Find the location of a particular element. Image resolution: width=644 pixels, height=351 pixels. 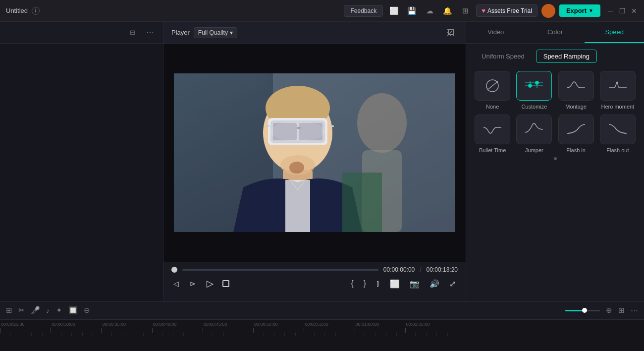

tab-speed: Speed is located at coordinates (614, 33).